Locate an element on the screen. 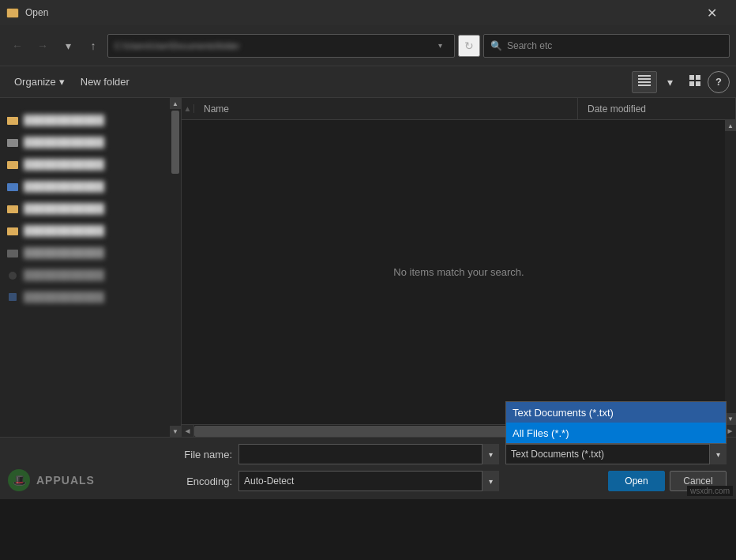 This screenshot has height=560, width=736. sidebar: ▲ ████████████ ████████████ ████████████ is located at coordinates (91, 267).